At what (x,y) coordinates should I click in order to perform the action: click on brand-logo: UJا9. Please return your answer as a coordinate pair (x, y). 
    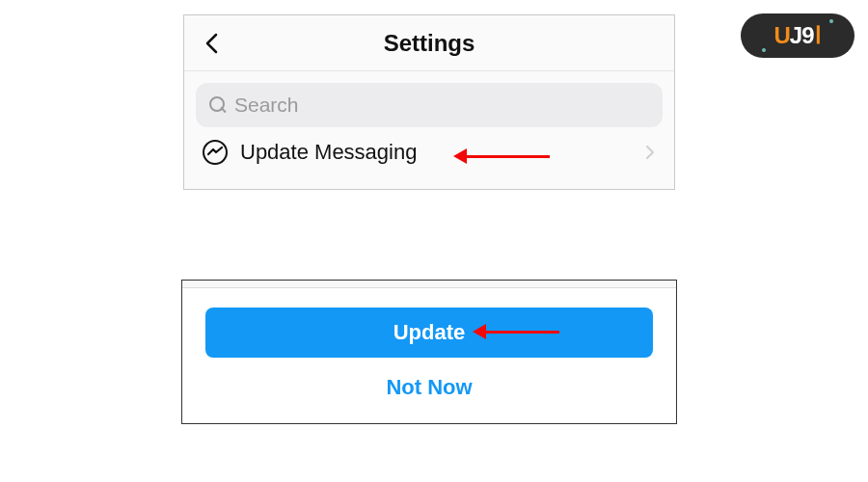
    Looking at the image, I should click on (798, 36).